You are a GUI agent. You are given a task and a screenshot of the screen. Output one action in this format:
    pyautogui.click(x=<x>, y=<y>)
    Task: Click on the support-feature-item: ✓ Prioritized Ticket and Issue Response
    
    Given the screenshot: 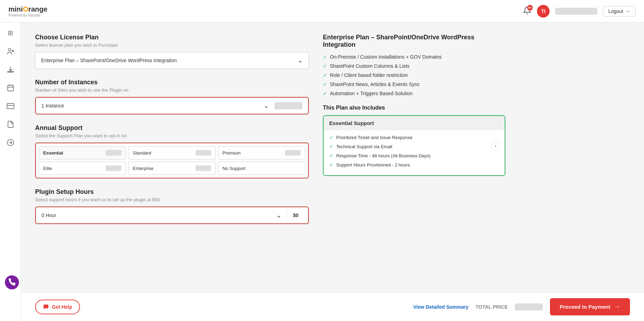 What is the action you would take?
    pyautogui.click(x=414, y=137)
    